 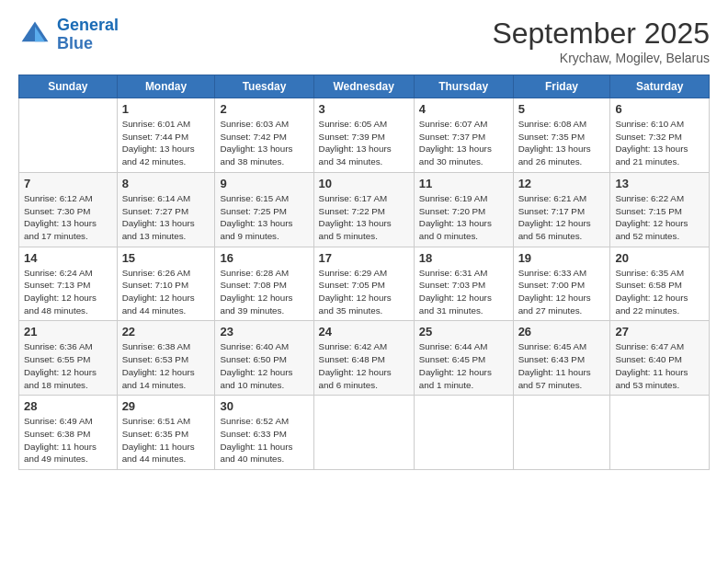 I want to click on calendar-cell: 24Sunrise: 6:42 AM Sunset: 6:48 PM Dayli…, so click(x=364, y=359).